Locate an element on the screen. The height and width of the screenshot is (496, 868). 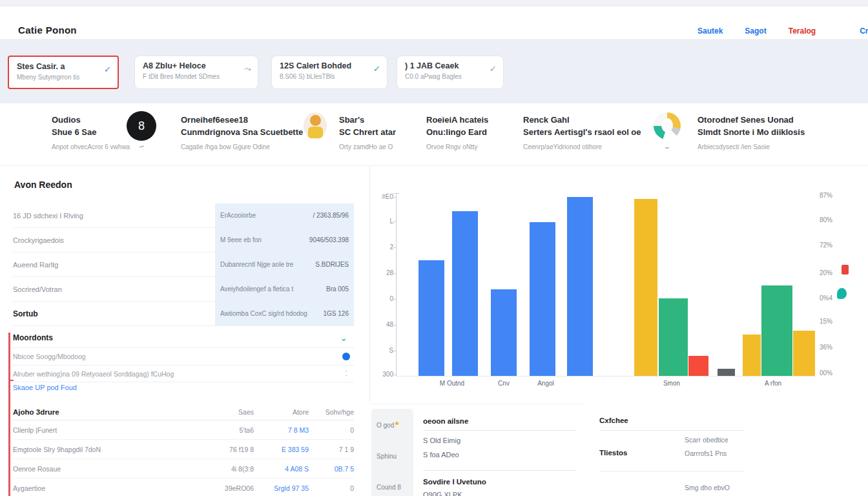
trend-icon: ⤳ is located at coordinates (248, 69).